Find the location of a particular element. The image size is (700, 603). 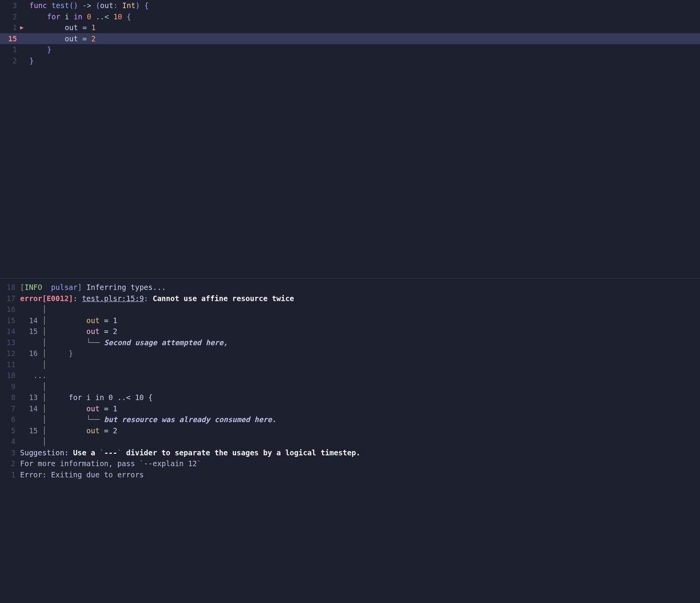

terminal-line-number: 16 is located at coordinates (10, 309).